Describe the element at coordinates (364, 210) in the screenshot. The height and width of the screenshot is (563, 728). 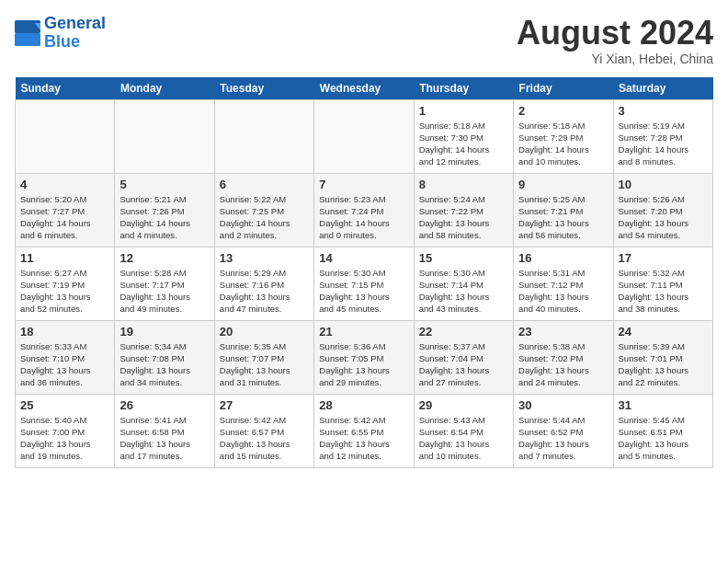
I see `week-row-2: 4Sunrise: 5:20 AM Sunset: 7:27 PM Daylig…` at that location.